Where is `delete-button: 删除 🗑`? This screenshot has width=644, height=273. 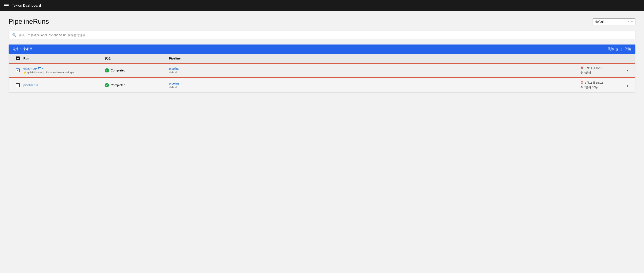
delete-button: 删除 🗑 is located at coordinates (613, 49).